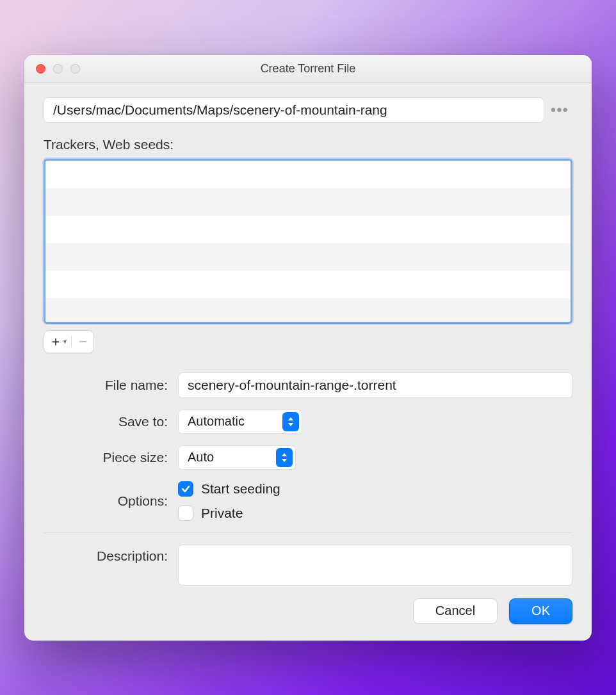 The height and width of the screenshot is (695, 616). I want to click on piecesize-value: Auto, so click(229, 457).